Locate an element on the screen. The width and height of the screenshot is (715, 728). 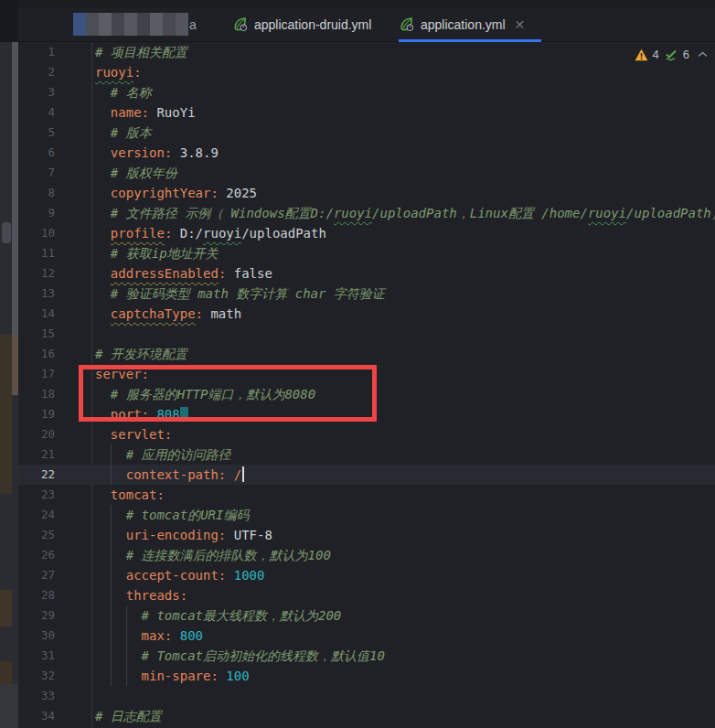
code-text: tomcat: is located at coordinates (130, 495).